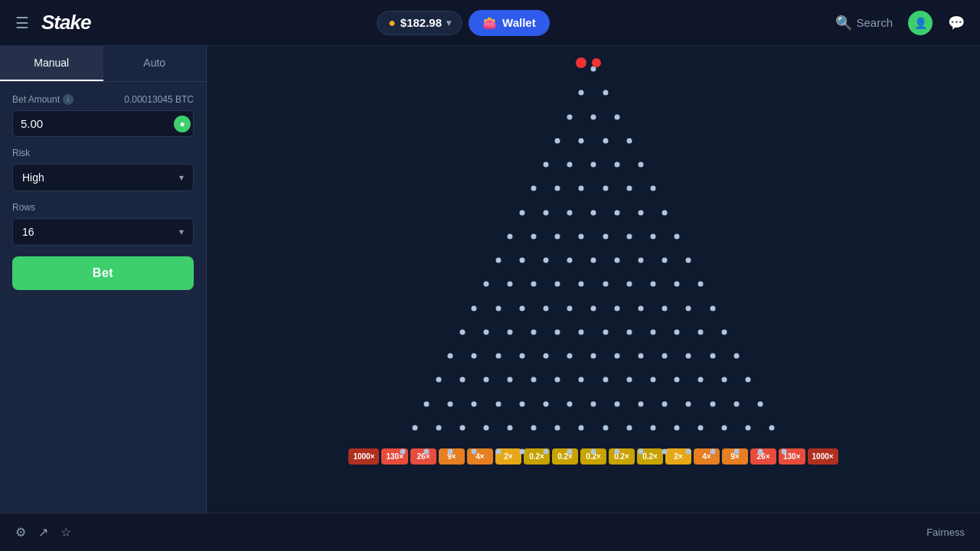  What do you see at coordinates (449, 23) in the screenshot?
I see `chevron-down-icon: ▾` at bounding box center [449, 23].